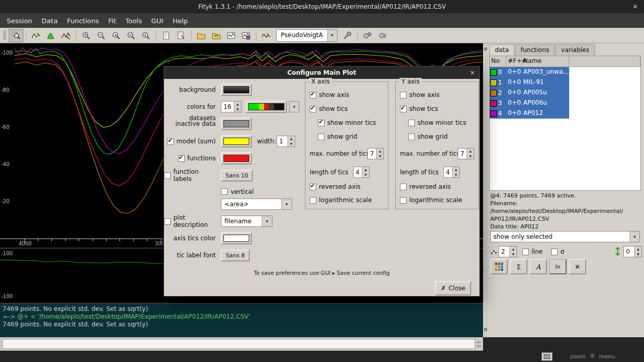 This screenshot has width=644, height=362. Describe the element at coordinates (86, 36) in the screenshot. I see `zoom-in-button: +` at that location.